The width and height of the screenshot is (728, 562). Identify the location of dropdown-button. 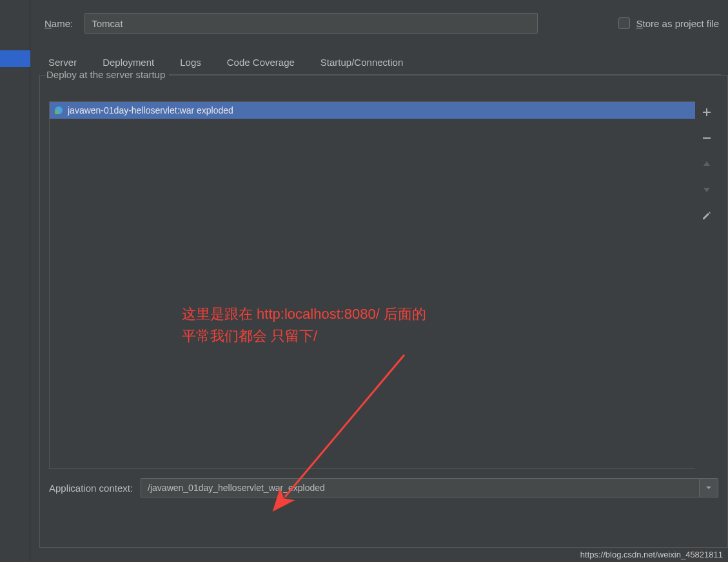
(709, 488).